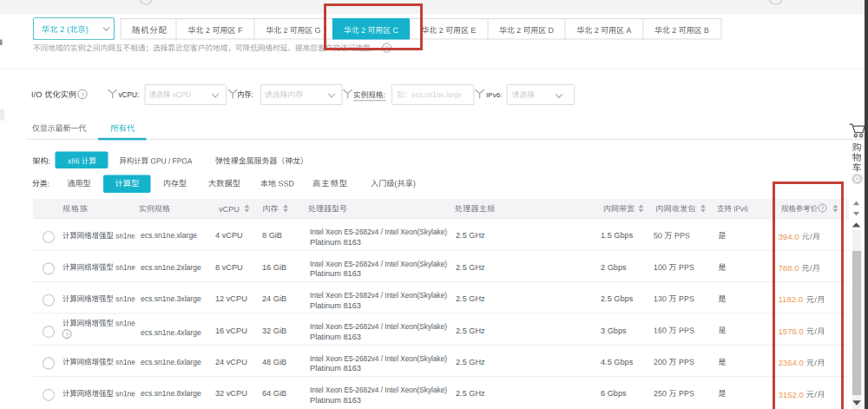 The image size is (868, 409). What do you see at coordinates (617, 235) in the screenshot?
I see `svg-text: 1.5 Gbps` at bounding box center [617, 235].